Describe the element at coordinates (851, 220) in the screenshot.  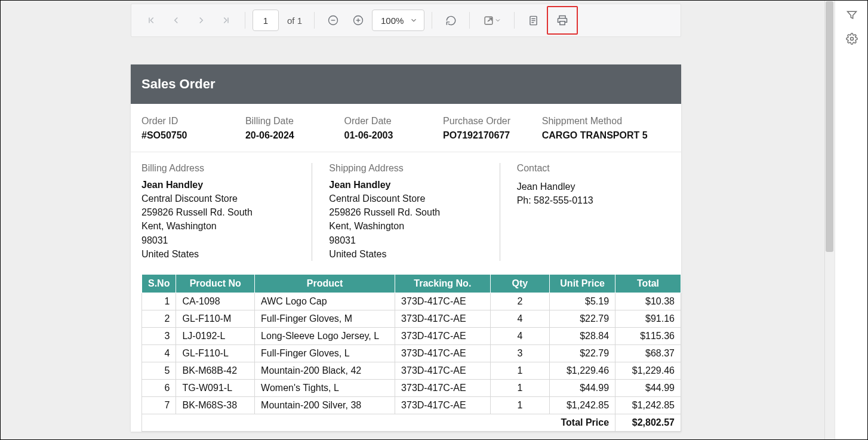
I see `right-side-rail` at that location.